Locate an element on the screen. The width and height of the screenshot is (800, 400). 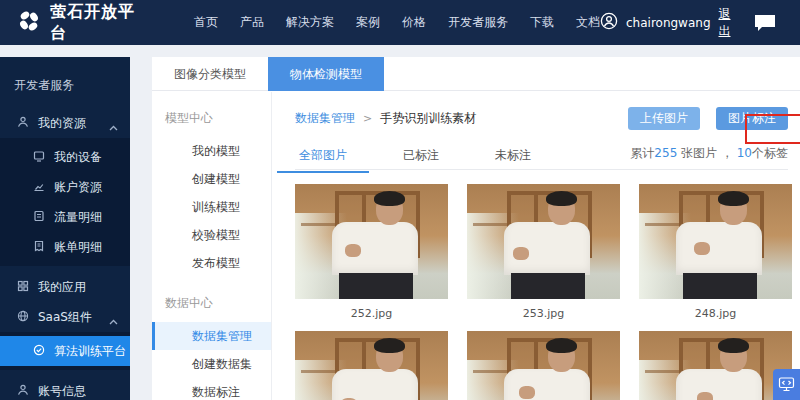
menu-item-verify-model: 校验模型 is located at coordinates (212, 235).